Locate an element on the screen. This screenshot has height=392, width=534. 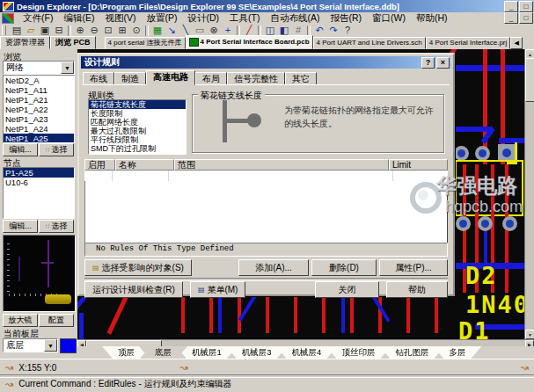
menu-tools: 工具(T) is located at coordinates (245, 18).